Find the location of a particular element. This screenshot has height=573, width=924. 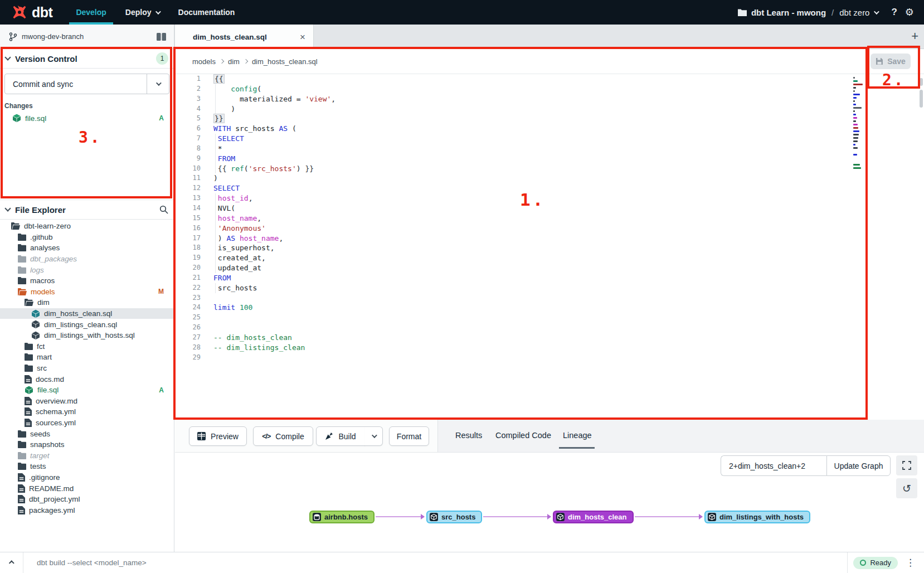

kebab-menu-icon: ⋮ is located at coordinates (911, 563).